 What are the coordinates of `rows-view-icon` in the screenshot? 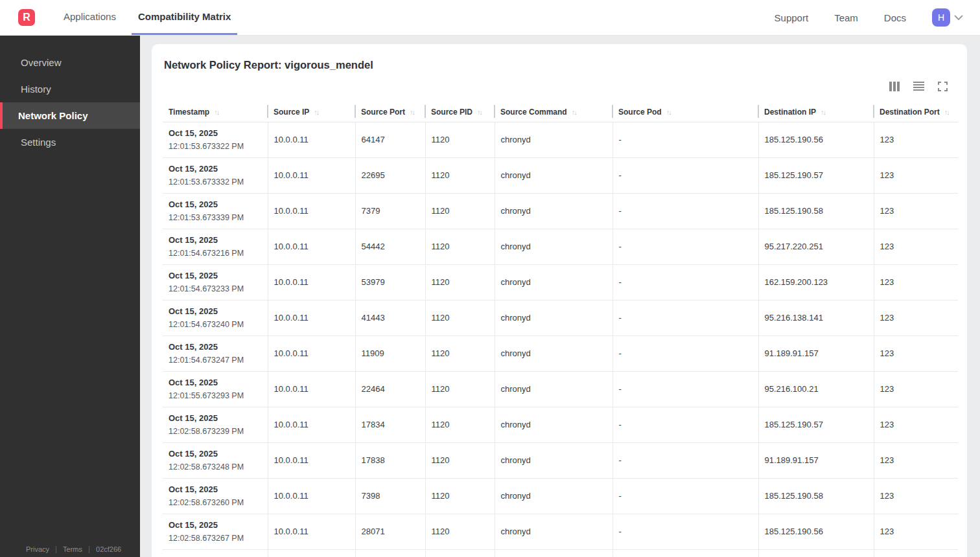 It's located at (919, 86).